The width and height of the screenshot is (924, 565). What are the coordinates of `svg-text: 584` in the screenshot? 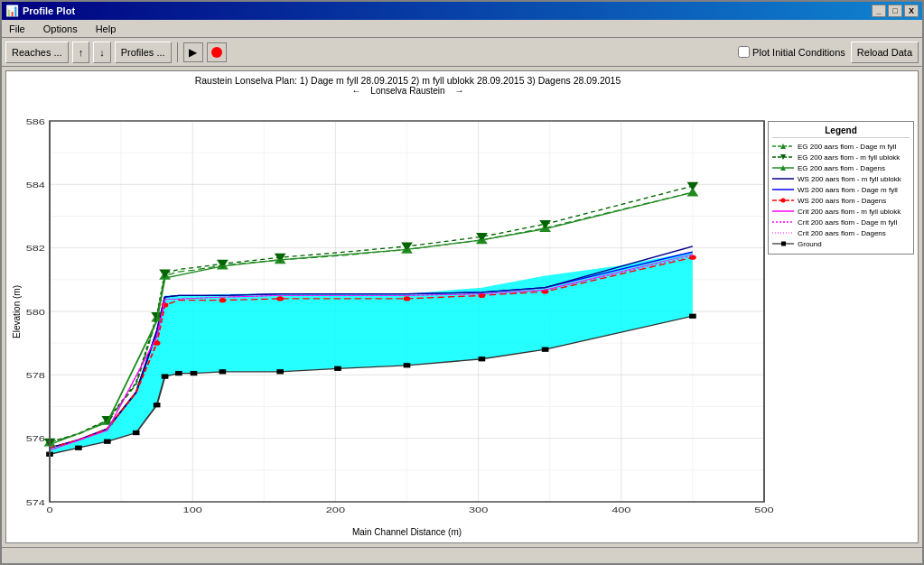 It's located at (36, 185).